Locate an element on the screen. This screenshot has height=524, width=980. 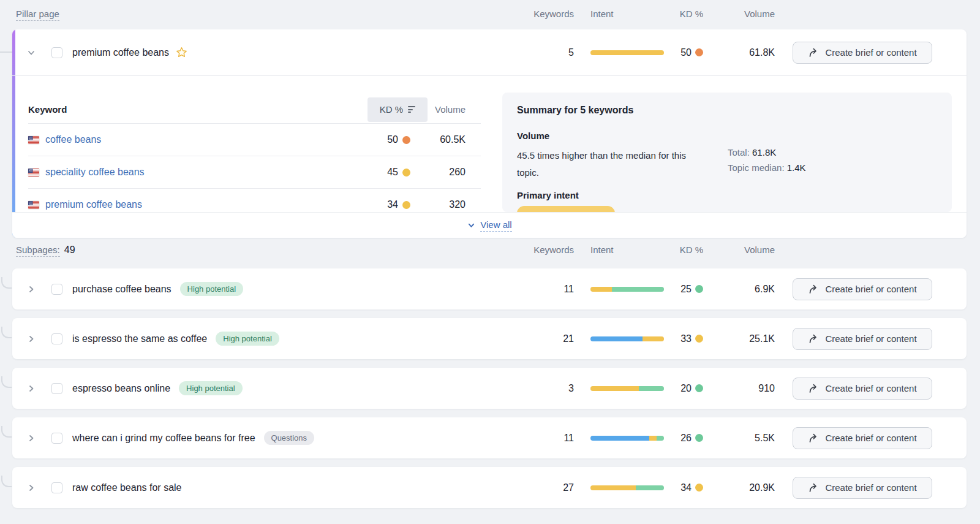
subpage-title: is espresso the same as coffee is located at coordinates (140, 339).